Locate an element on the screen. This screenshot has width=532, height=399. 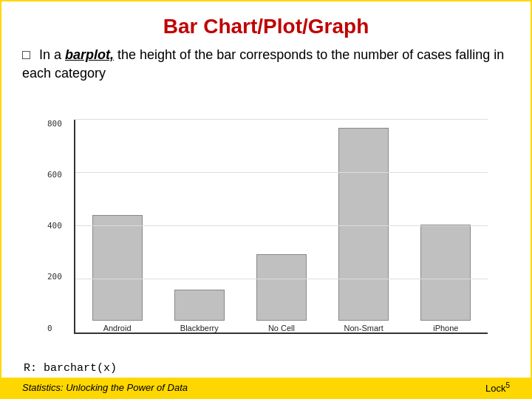
bar-no-cell is located at coordinates (282, 287).